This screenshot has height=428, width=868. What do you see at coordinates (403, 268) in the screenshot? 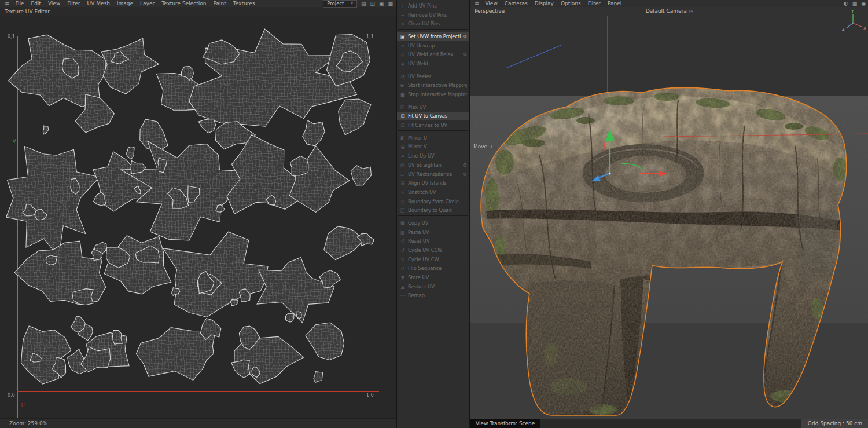
I see `flip-sequence-icon: ⇄` at bounding box center [403, 268].